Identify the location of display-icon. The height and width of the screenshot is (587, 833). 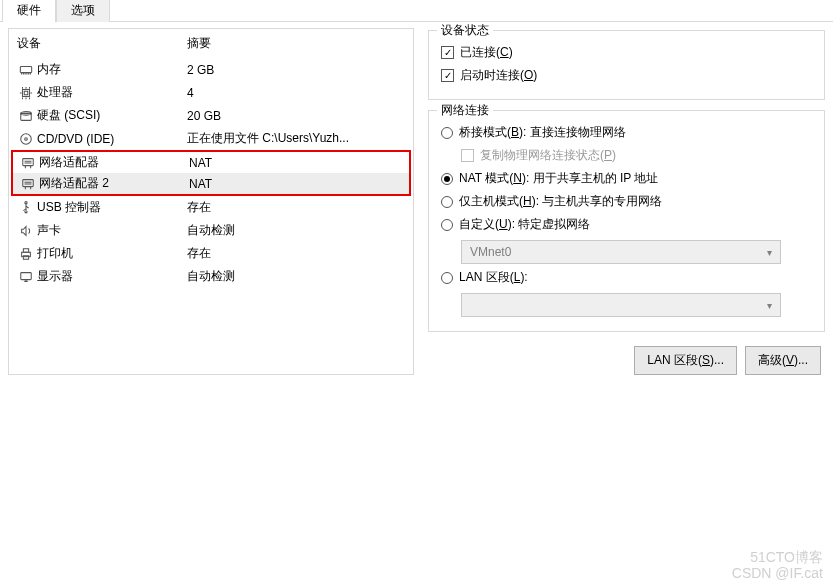
(26, 277).